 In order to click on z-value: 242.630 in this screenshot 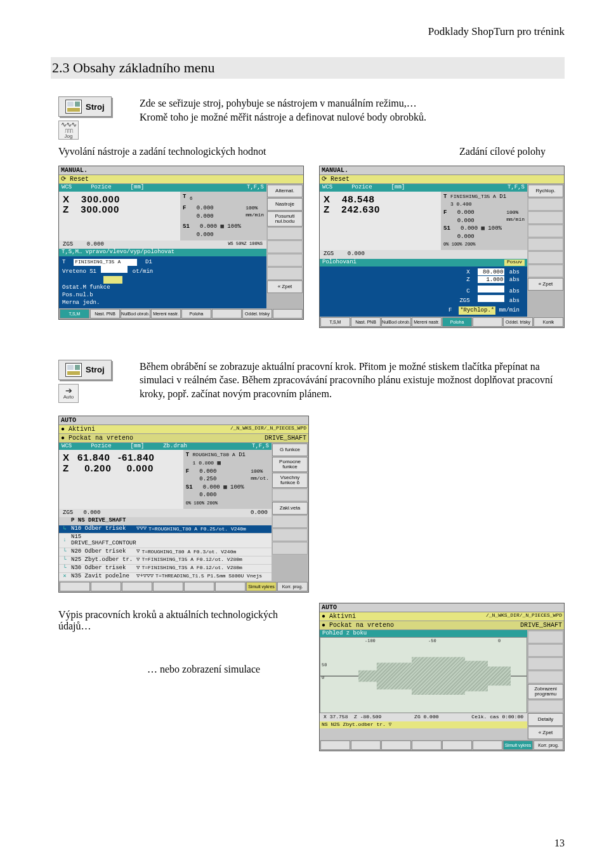, I will do `click(360, 209)`.